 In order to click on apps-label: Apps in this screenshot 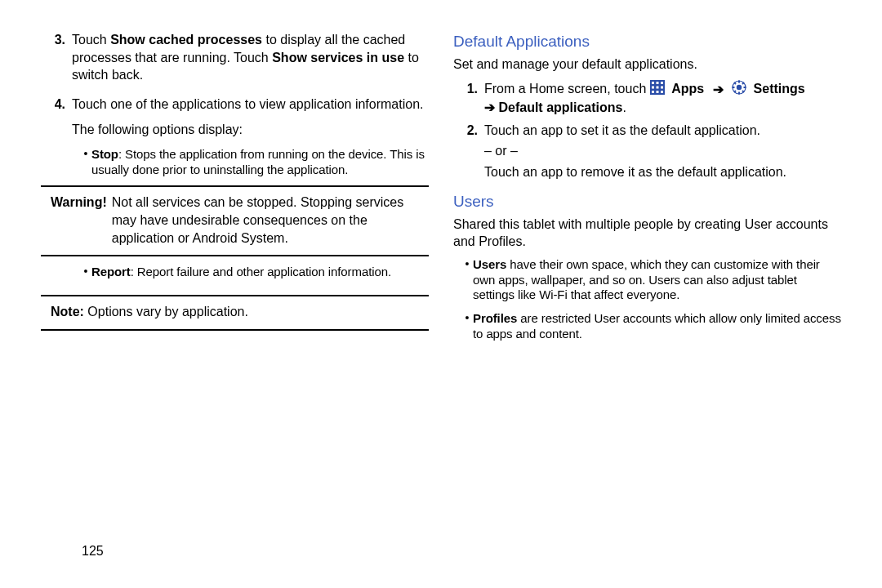, I will do `click(688, 88)`.